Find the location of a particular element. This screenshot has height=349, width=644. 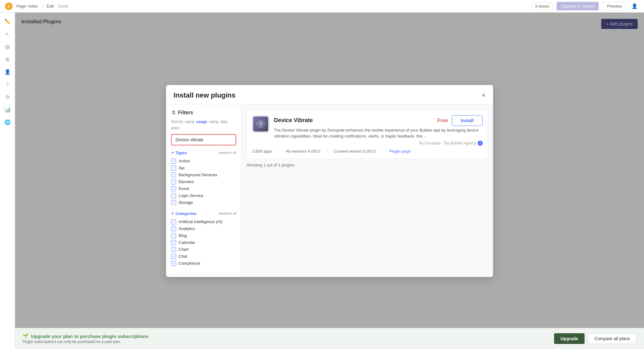

categories-section-title: ▼ Categories is located at coordinates (184, 213).